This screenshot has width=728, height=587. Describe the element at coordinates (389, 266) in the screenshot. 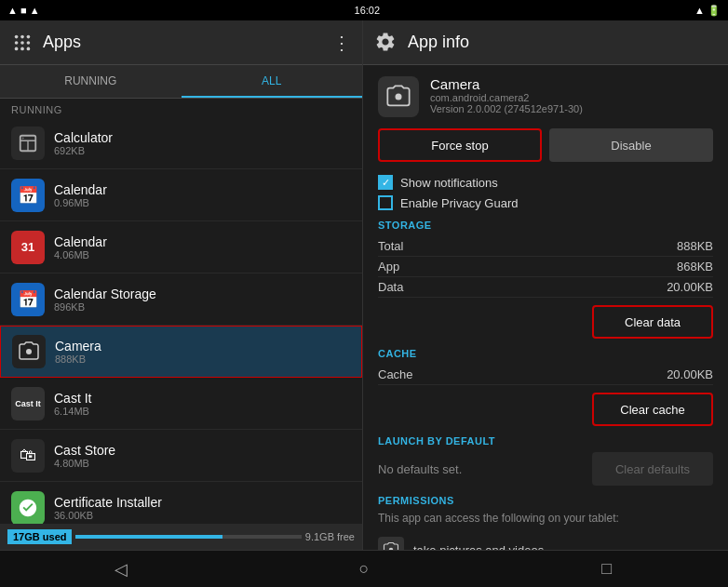

I see `storage-app-label: App` at that location.